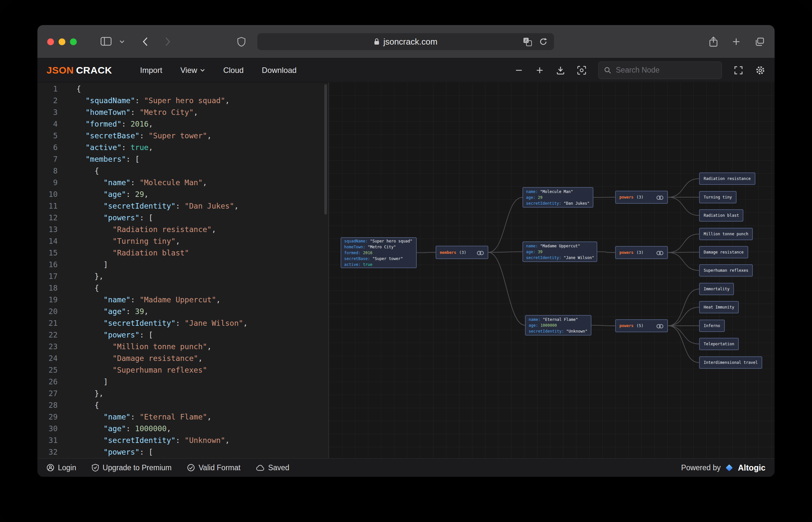 Image resolution: width=812 pixels, height=522 pixels. I want to click on minimize-window-button, so click(62, 42).